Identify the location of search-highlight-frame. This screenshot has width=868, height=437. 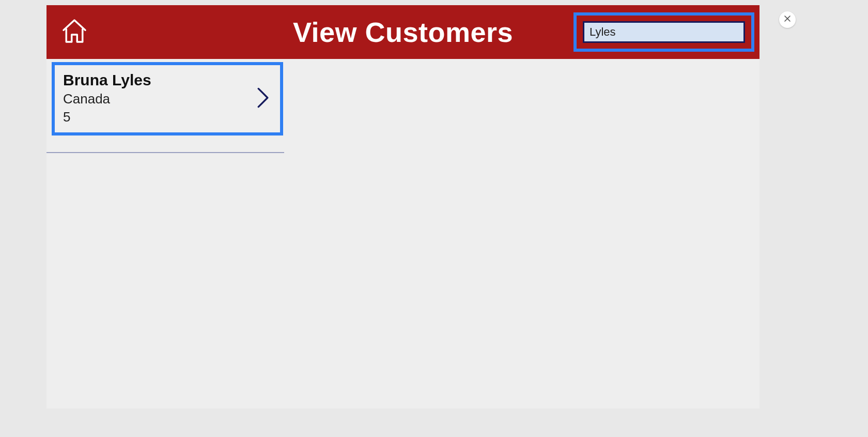
(664, 32).